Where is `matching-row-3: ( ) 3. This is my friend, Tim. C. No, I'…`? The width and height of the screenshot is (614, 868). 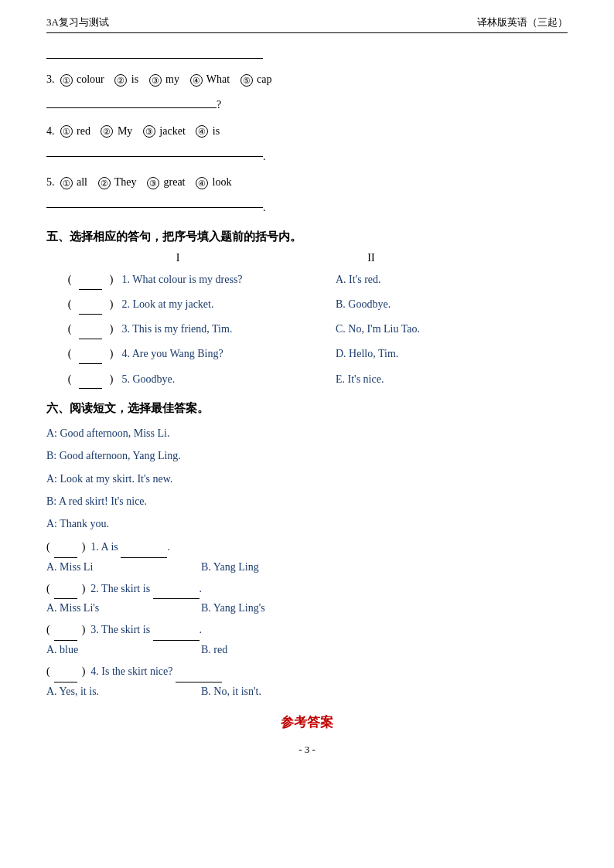 matching-row-3: ( ) 3. This is my friend, Tim. C. No, I'… is located at coordinates (315, 329).